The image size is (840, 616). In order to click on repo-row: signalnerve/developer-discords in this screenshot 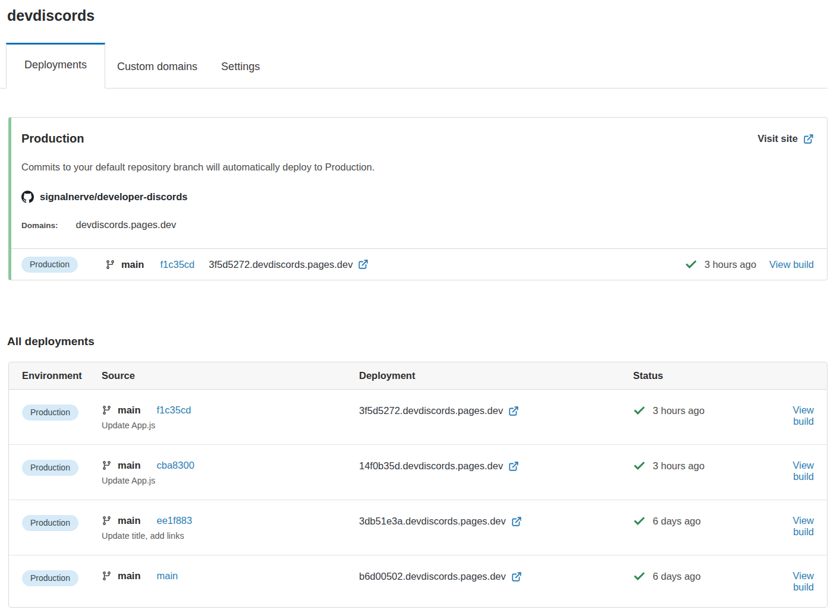, I will do `click(417, 197)`.